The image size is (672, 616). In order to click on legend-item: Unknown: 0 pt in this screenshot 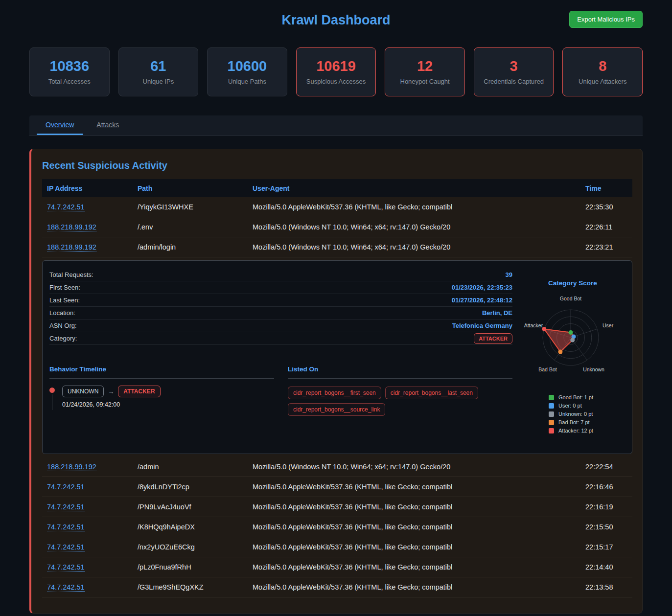, I will do `click(587, 414)`.